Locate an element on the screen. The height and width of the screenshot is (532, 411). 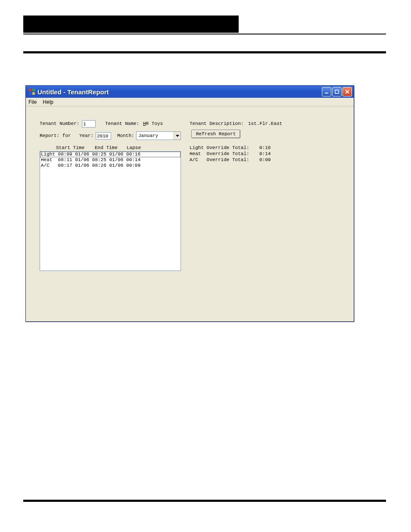
light-total-value: 0:16 is located at coordinates (265, 148).